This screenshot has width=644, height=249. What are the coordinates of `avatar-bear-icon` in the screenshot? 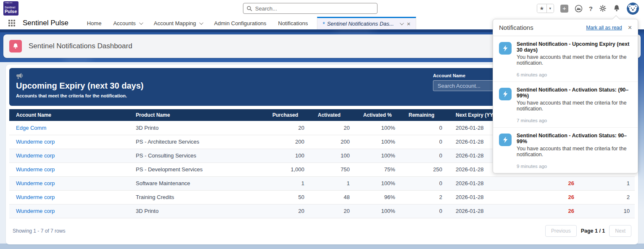 It's located at (633, 8).